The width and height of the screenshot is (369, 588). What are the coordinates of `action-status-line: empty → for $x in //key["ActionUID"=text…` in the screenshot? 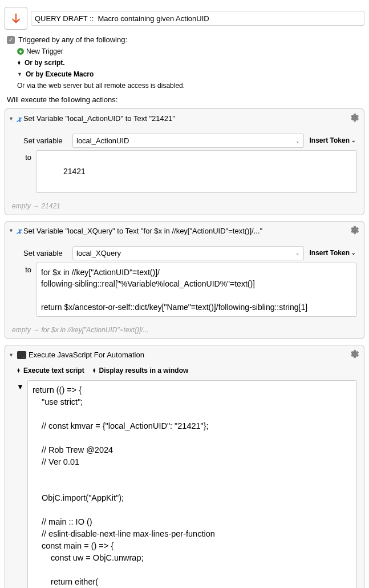 It's located at (185, 331).